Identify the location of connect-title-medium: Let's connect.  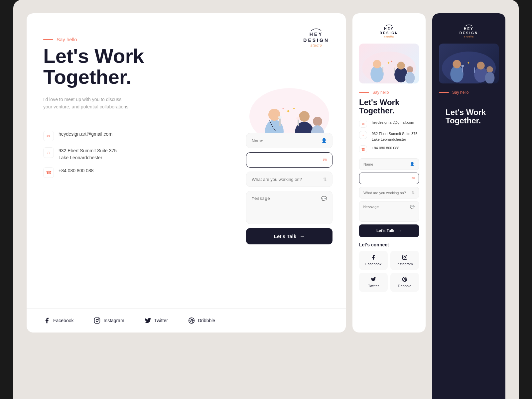
(389, 245).